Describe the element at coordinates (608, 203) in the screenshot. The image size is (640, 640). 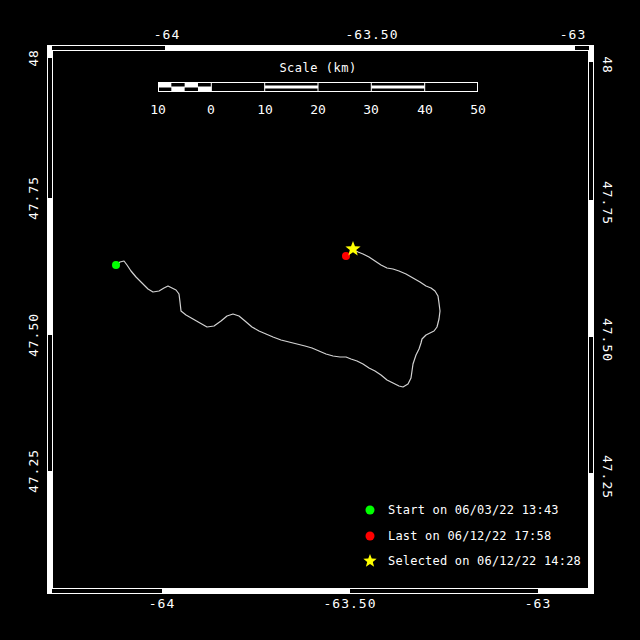
I see `latitude-label-right: 47.75` at that location.